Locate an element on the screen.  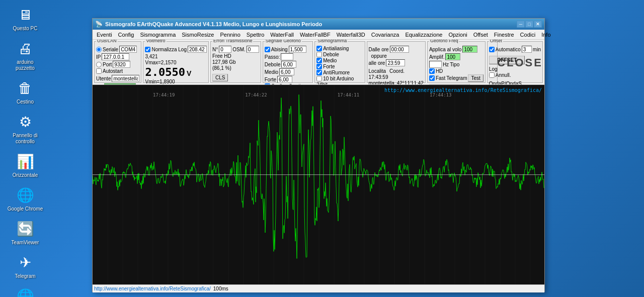
sismogramma-section: Sismogramma Antialiasing Debole Medio Fo… is located at coordinates (340, 62).